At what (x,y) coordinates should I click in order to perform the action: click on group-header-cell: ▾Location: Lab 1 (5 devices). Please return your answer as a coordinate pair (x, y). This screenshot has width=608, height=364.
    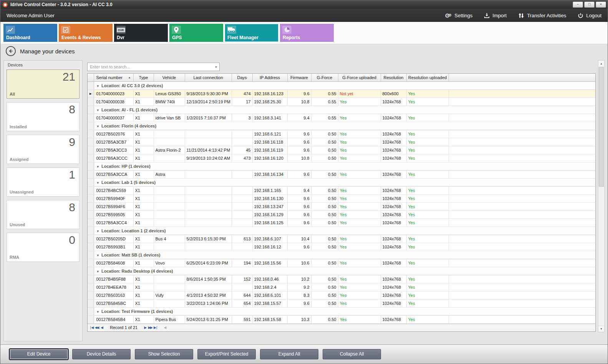
    Looking at the image, I should click on (345, 182).